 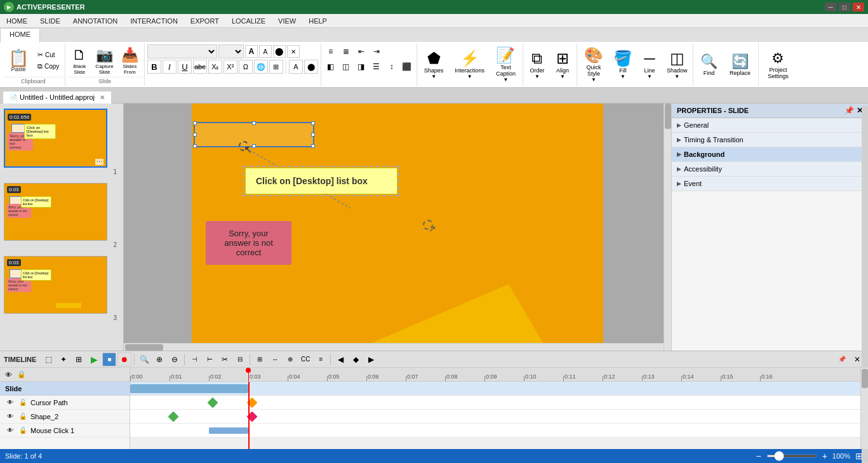 What do you see at coordinates (194, 359) in the screenshot?
I see `tl-snap-btn: ⊣` at bounding box center [194, 359].